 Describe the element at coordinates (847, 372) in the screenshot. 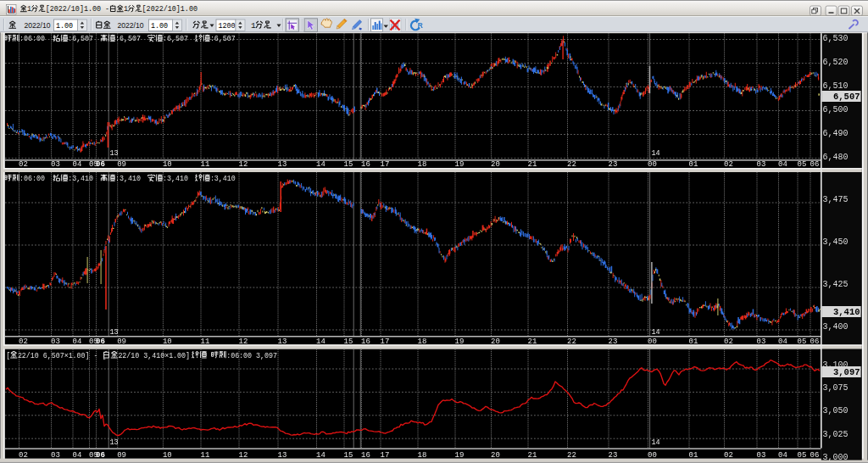

I see `svg-text: 3,097` at that location.